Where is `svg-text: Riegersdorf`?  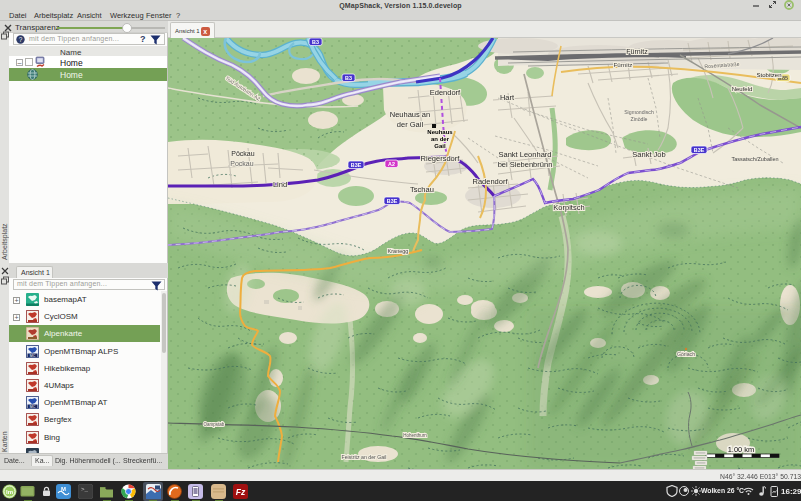
svg-text: Riegersdorf is located at coordinates (441, 158).